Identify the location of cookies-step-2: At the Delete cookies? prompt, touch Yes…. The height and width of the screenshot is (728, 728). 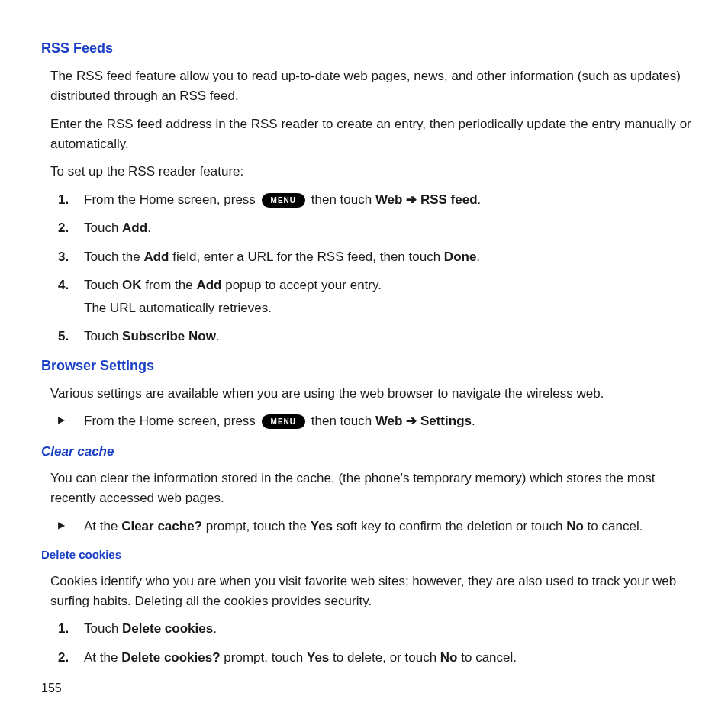
(371, 658).